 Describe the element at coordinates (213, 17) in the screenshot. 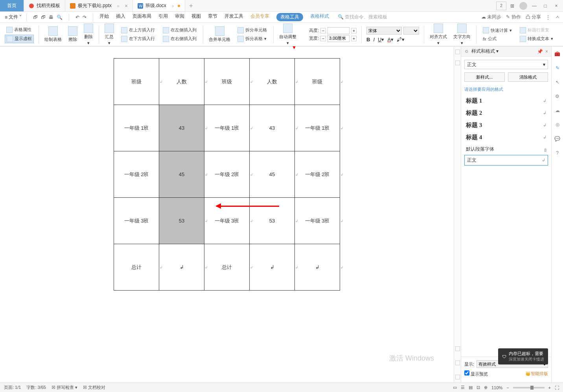

I see `tab-chapter: 章节` at that location.